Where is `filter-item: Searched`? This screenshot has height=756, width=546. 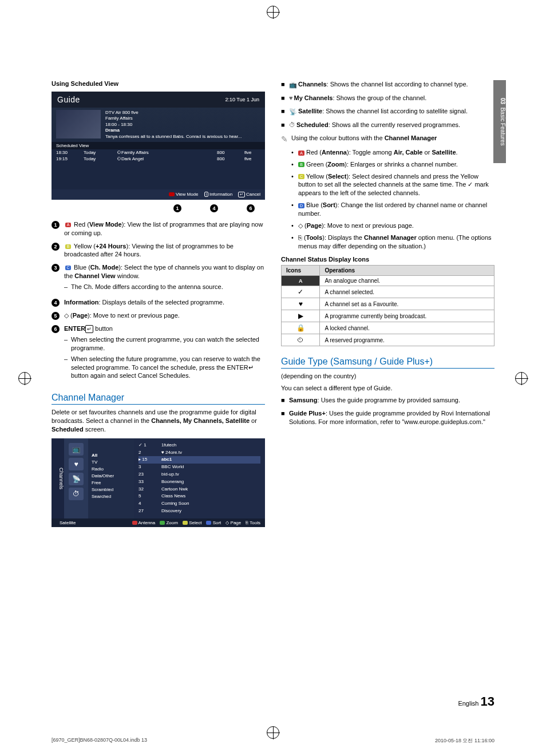 filter-item: Searched is located at coordinates (111, 497).